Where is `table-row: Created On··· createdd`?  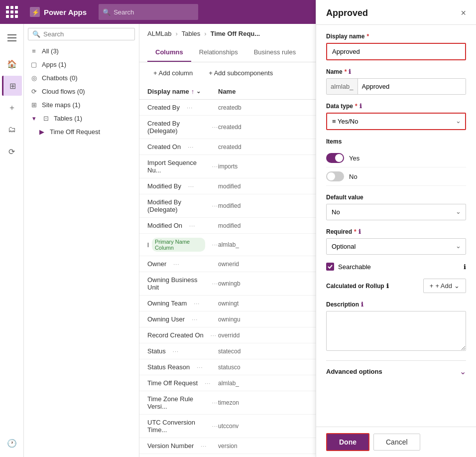 table-row: Created On··· createdd is located at coordinates (228, 147).